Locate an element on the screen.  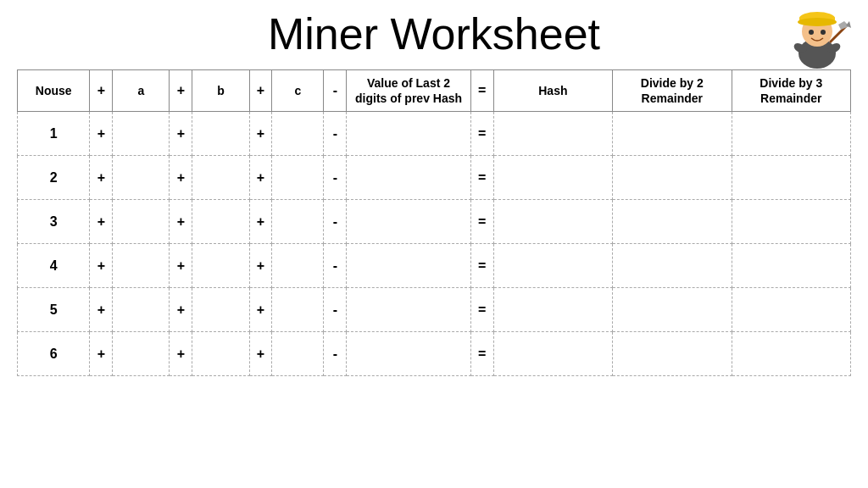
row-num: 1 is located at coordinates (54, 134).